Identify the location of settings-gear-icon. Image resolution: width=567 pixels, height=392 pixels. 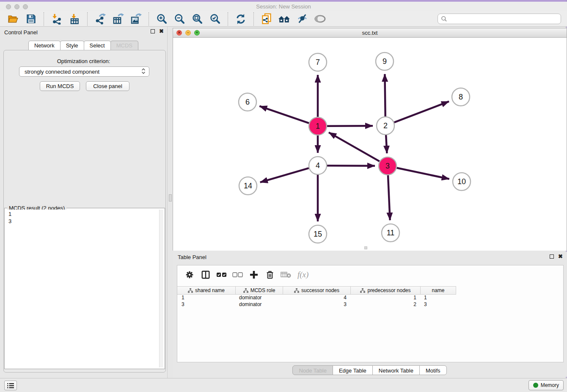
(190, 275).